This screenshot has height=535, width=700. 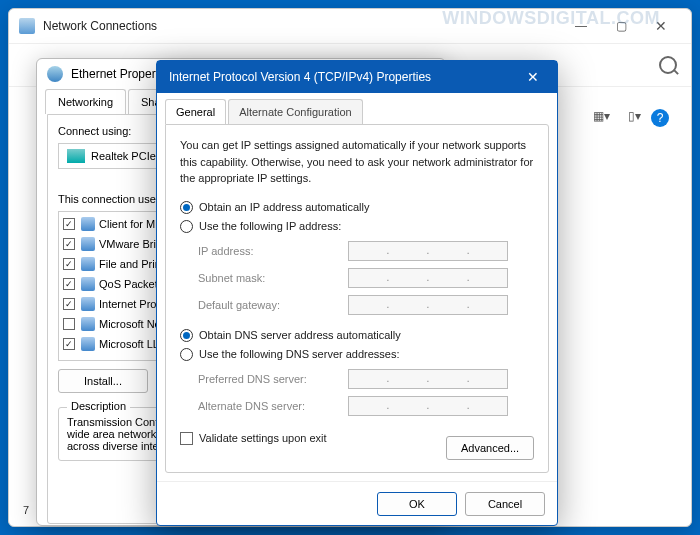 What do you see at coordinates (428, 305) in the screenshot?
I see `default-gateway-input: ...` at bounding box center [428, 305].